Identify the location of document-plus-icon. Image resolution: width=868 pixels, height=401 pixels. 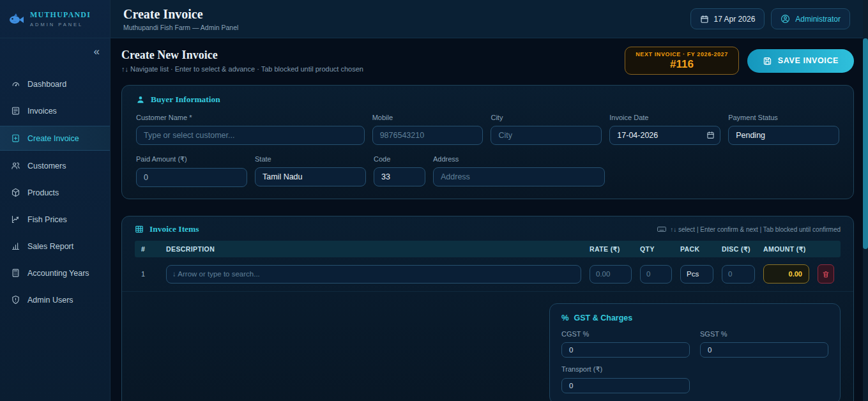
(15, 138).